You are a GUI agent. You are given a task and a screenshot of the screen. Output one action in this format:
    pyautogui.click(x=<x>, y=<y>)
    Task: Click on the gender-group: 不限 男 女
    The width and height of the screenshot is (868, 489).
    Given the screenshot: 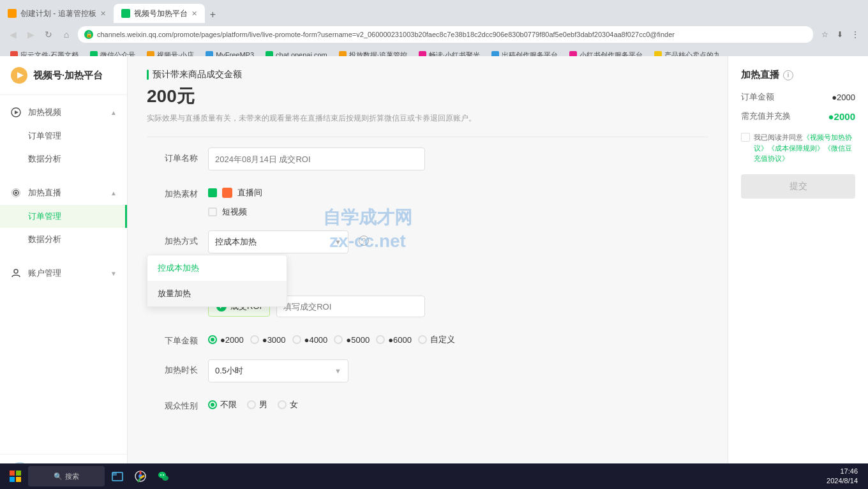 What is the action you would take?
    pyautogui.click(x=317, y=403)
    